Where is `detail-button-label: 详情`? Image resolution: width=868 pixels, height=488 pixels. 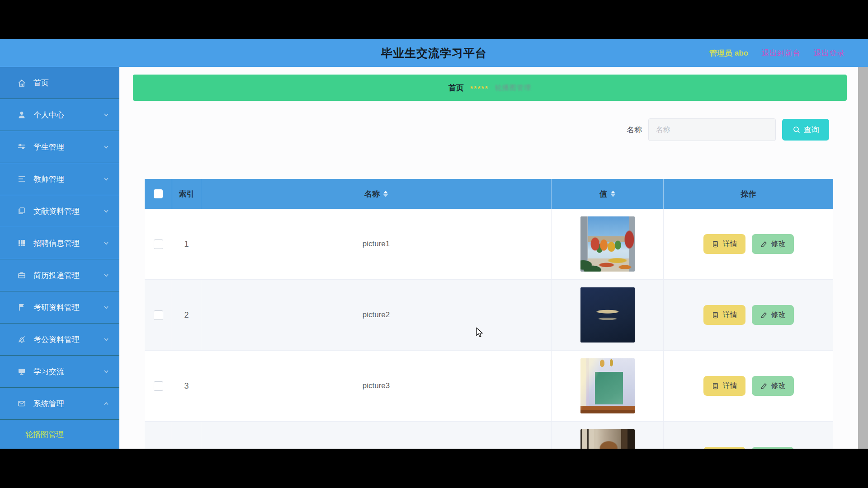 detail-button-label: 详情 is located at coordinates (730, 386).